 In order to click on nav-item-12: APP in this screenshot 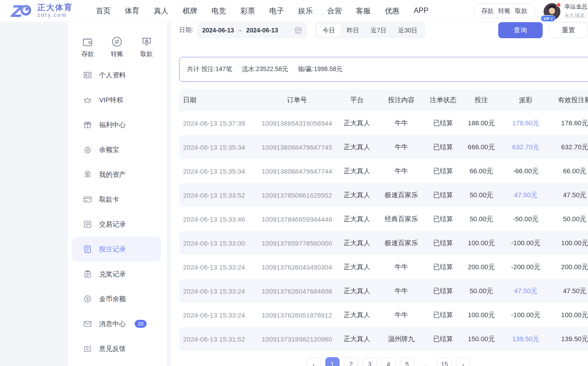, I will do `click(421, 11)`.